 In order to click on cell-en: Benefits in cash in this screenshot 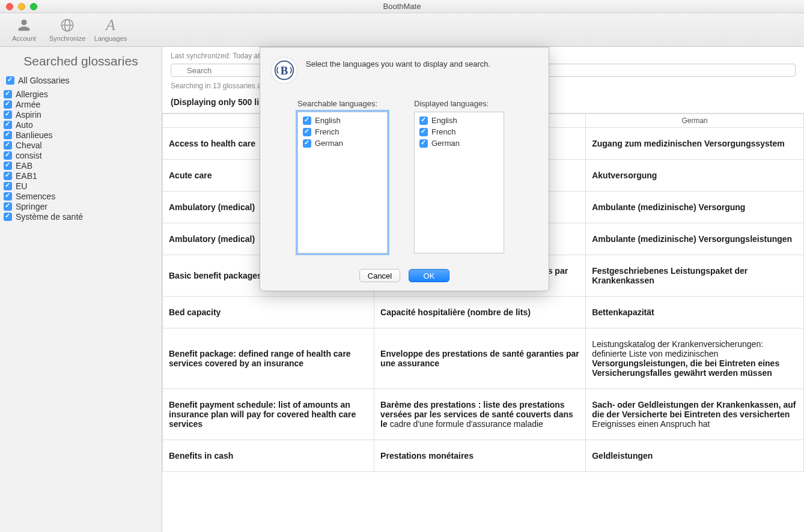, I will do `click(269, 456)`.